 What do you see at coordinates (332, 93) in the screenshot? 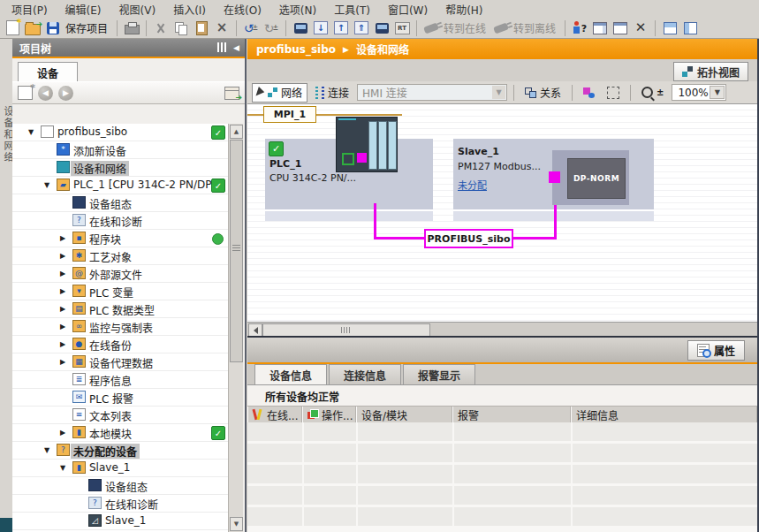
I see `connections-mode-button: 连接` at bounding box center [332, 93].